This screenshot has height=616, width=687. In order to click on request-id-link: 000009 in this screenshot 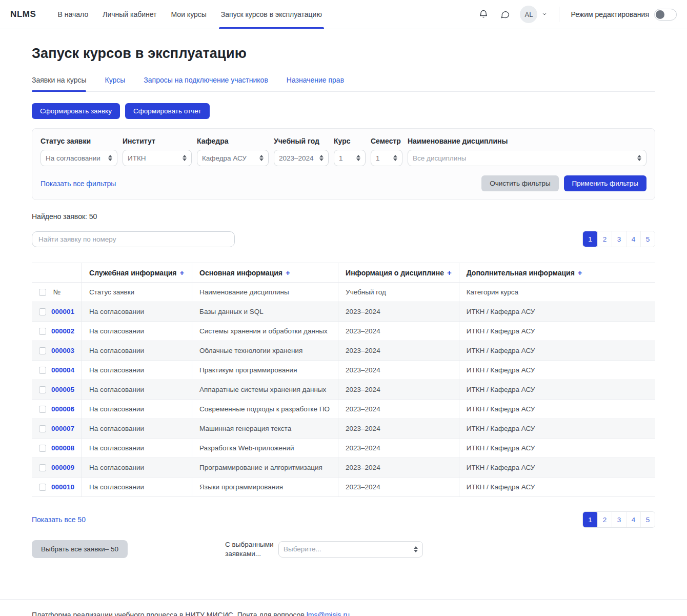, I will do `click(63, 468)`.